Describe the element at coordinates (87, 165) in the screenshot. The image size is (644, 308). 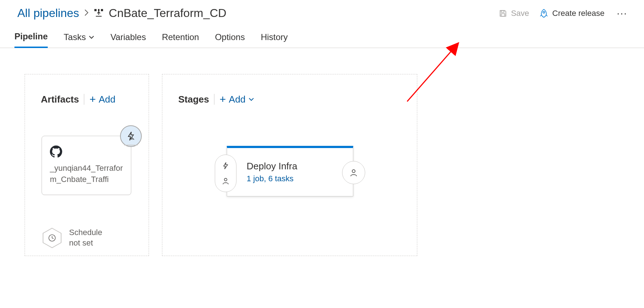
I see `artifacts-panel: Artifacts + Add _yunqian44_Terraform_Cnb…` at that location.